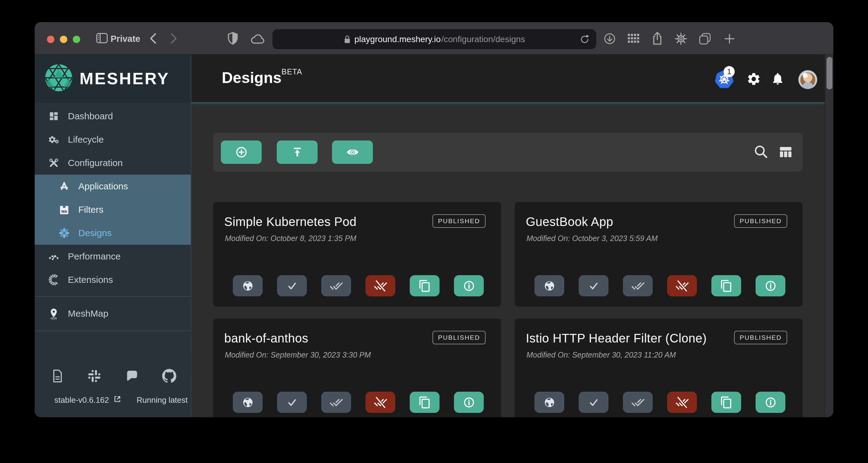 The height and width of the screenshot is (463, 868). What do you see at coordinates (90, 280) in the screenshot?
I see `sidebar-item-label: Extensions` at bounding box center [90, 280].